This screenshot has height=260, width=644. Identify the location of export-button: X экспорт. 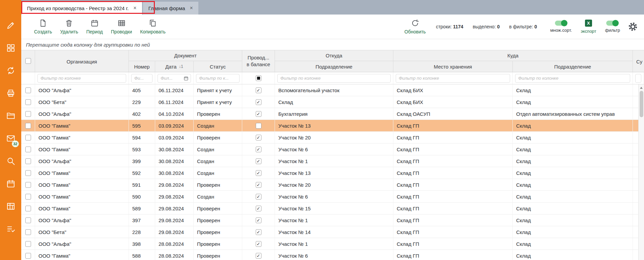
(588, 27).